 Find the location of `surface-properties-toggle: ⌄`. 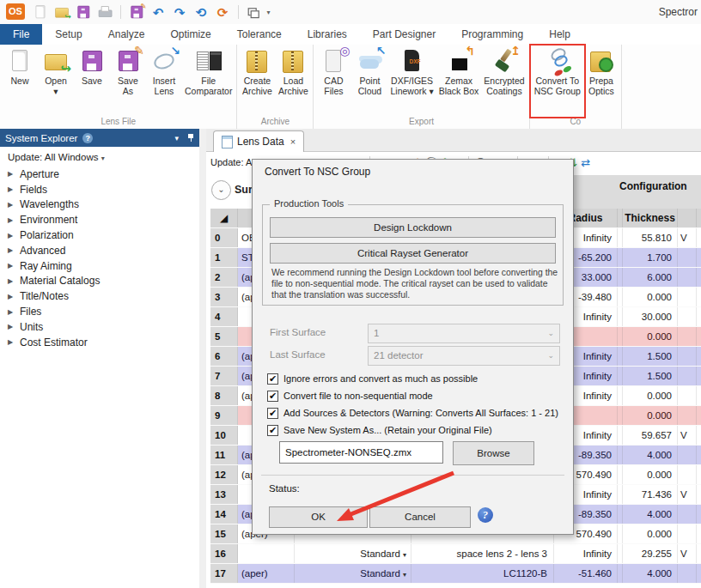

surface-properties-toggle: ⌄ is located at coordinates (222, 191).